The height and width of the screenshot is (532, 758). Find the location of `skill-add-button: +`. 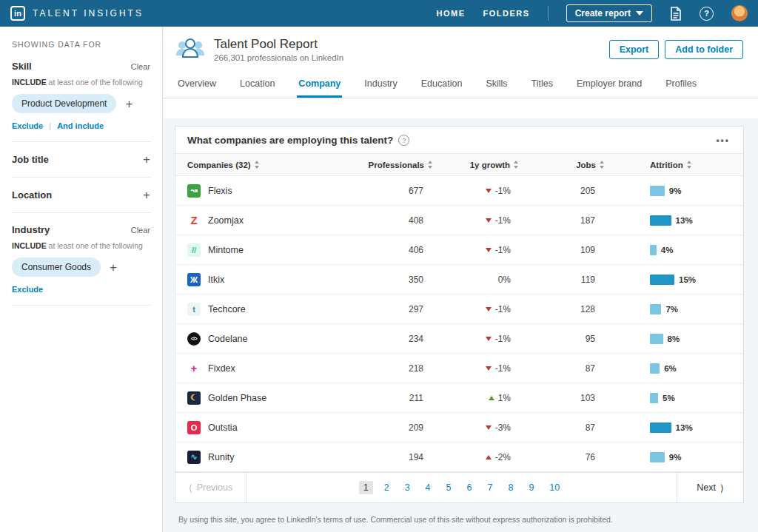

skill-add-button: + is located at coordinates (129, 104).